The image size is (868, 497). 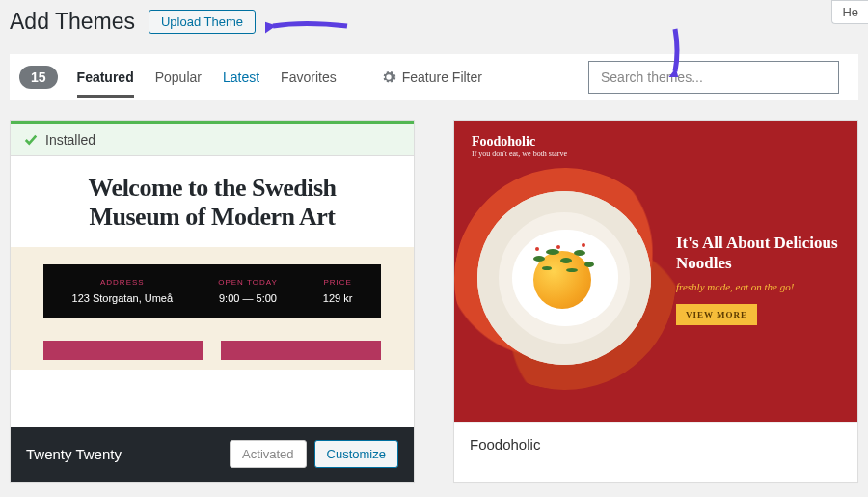 I want to click on installed-label: Installed, so click(x=70, y=140).